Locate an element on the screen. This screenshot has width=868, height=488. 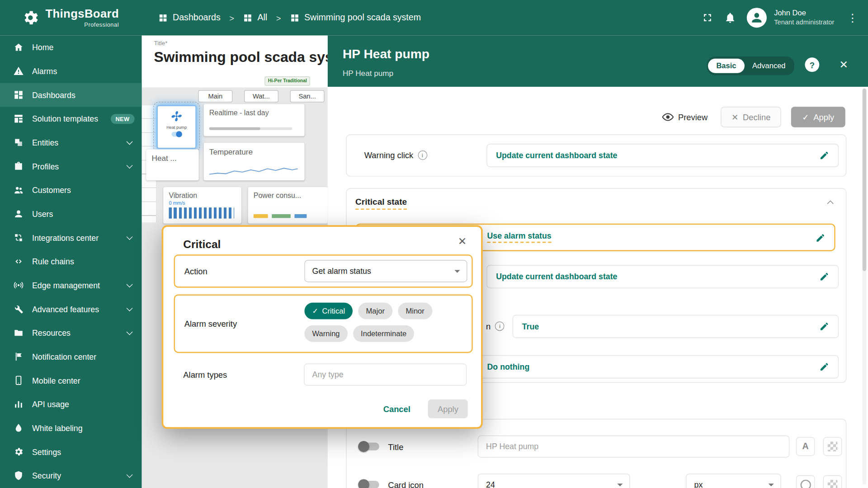
do-nothing-value-box: Do nothing is located at coordinates (658, 367).